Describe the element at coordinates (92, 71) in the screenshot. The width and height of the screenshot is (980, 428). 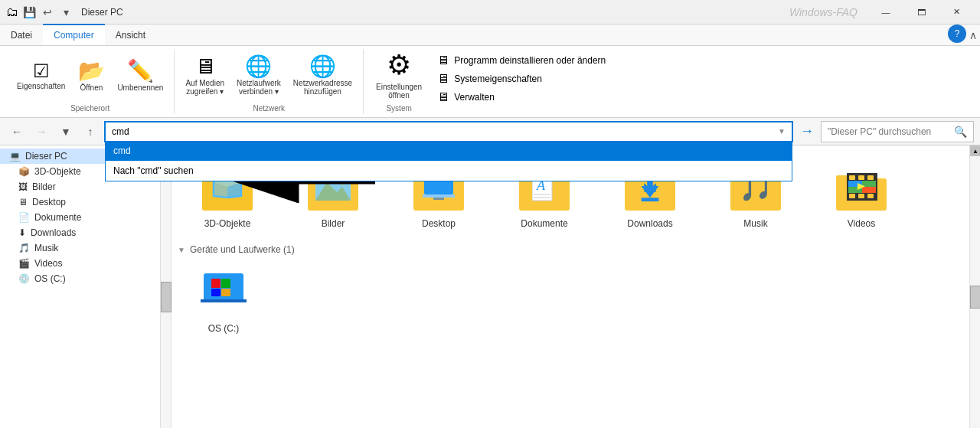
I see `oeffnen-icon: 📂` at that location.